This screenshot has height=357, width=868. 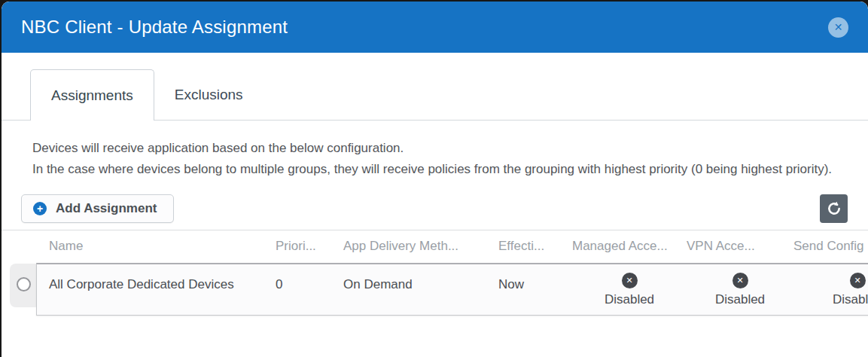 What do you see at coordinates (209, 95) in the screenshot?
I see `tab-exclusions-label: Exclusions` at bounding box center [209, 95].